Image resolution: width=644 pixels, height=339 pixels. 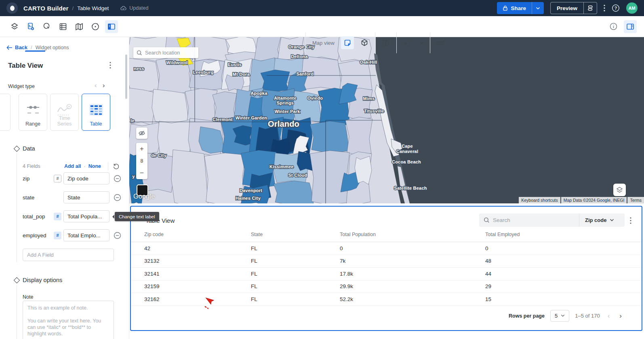 What do you see at coordinates (116, 166) in the screenshot?
I see `reset-fields-icon` at bounding box center [116, 166].